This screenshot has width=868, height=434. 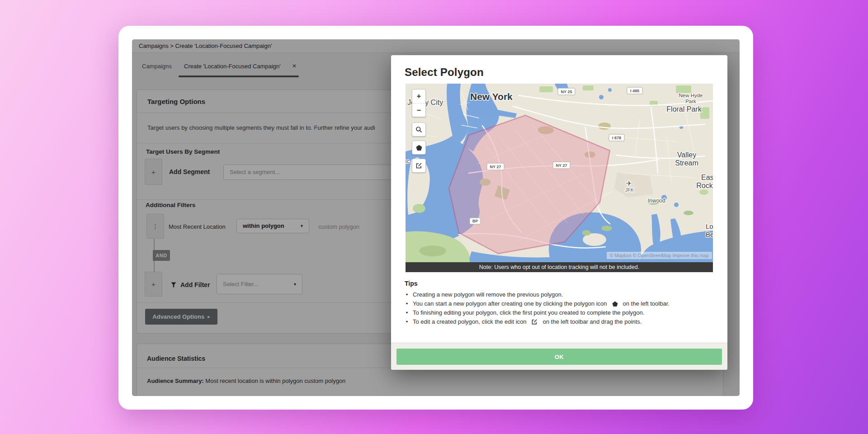 I want to click on tip-item: • Creating a new polygon will remove the…, so click(x=561, y=295).